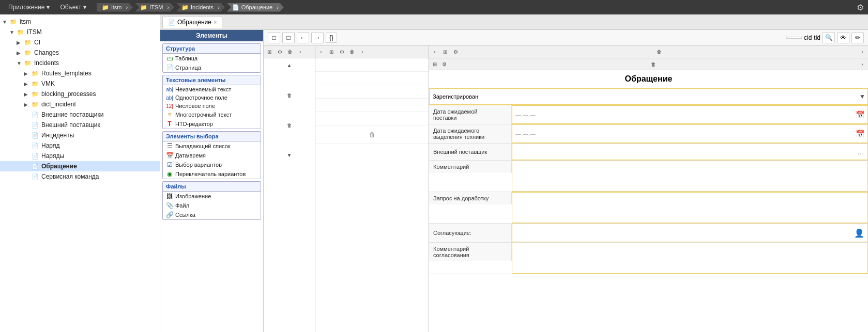  Describe the element at coordinates (435, 64) in the screenshot. I see `col-right-expand2: ⊞` at that location.